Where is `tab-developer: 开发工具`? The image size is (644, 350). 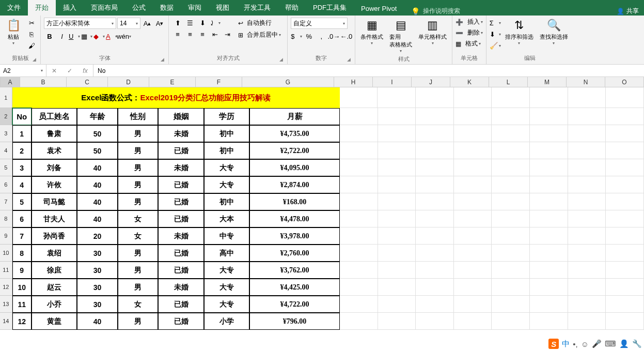 tab-developer: 开发工具 is located at coordinates (257, 8).